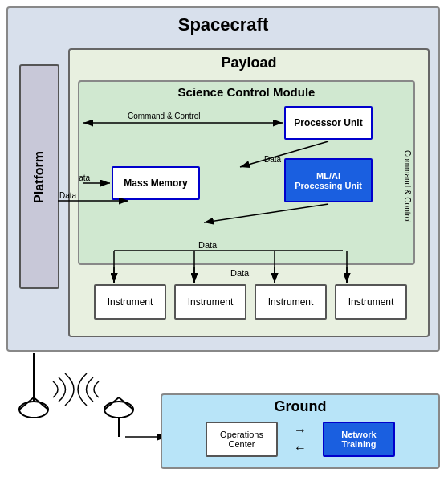  What do you see at coordinates (328, 181) in the screenshot?
I see `mlai-label: ML/AIProcessing Unit` at bounding box center [328, 181].